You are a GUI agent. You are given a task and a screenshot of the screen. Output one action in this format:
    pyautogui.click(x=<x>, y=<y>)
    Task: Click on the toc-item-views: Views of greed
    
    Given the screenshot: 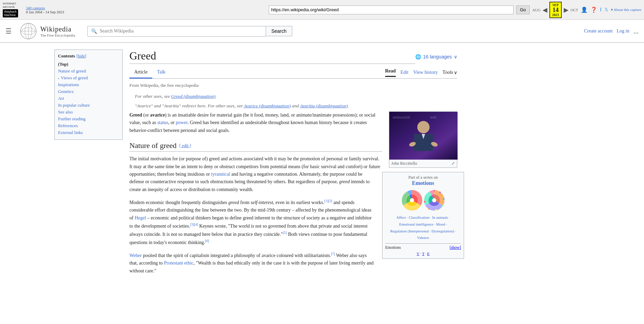 What is the action you would take?
    pyautogui.click(x=74, y=78)
    